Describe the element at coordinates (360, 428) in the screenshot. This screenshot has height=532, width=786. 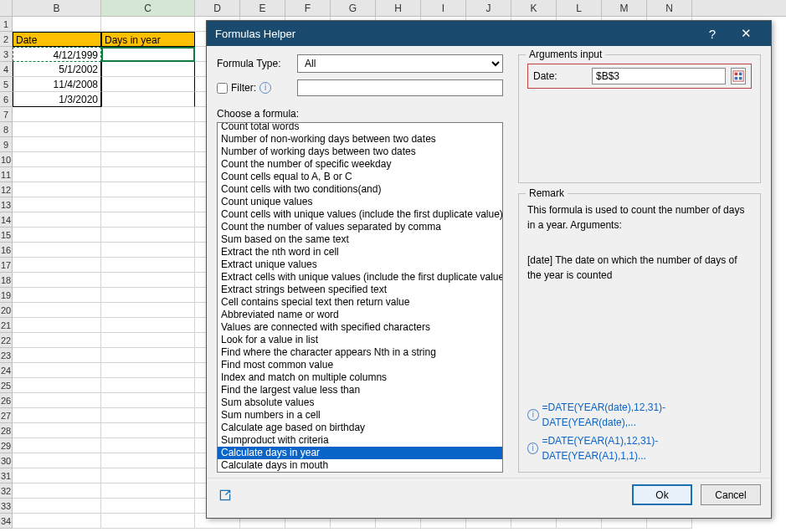
I see `formula-item: Calculate age based on birthday` at that location.